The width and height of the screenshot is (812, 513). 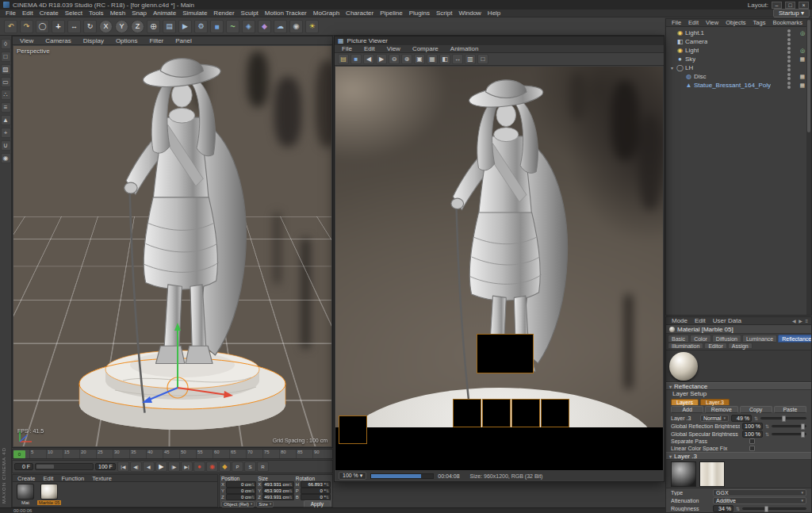 I want to click on coordinate-field: 453.903 cm⇅, so click(x=278, y=491).